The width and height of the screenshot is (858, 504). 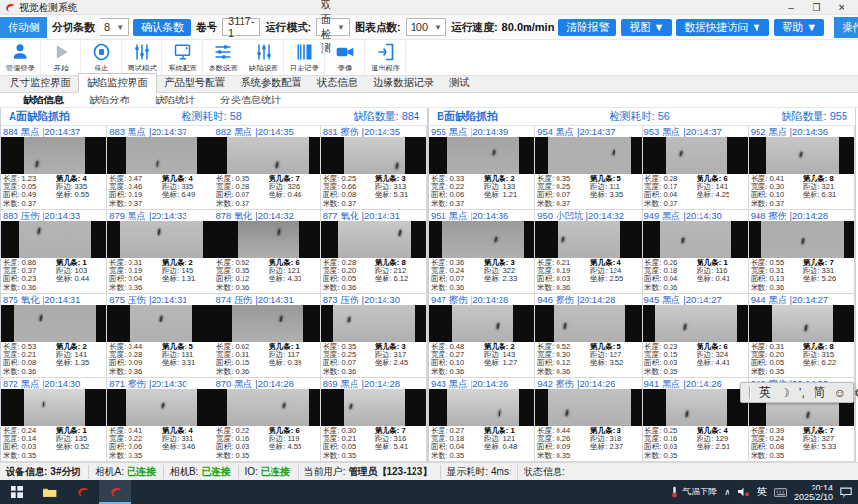 What do you see at coordinates (23, 27) in the screenshot?
I see `drive-side-button: 传动侧` at bounding box center [23, 27].